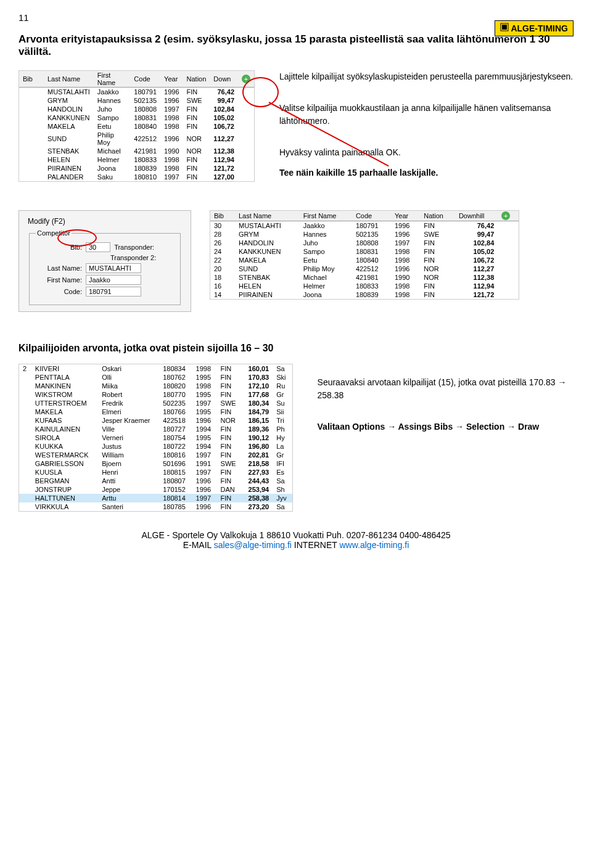 The width and height of the screenshot is (592, 868). Describe the element at coordinates (364, 226) in the screenshot. I see `table-row: 30MUSTALAHTIJaakko1807911996FIN76,42` at that location.